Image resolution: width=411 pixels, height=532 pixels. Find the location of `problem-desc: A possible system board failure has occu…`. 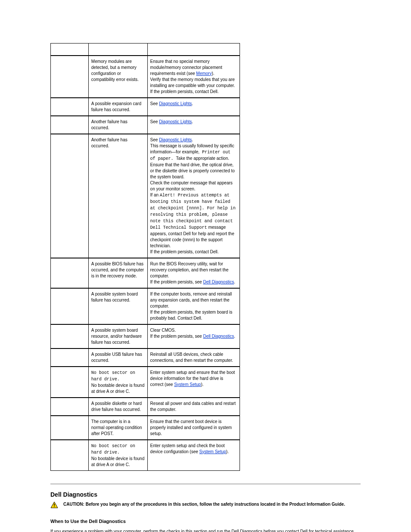

problem-desc: A possible system board failure has occu… is located at coordinates (118, 306).